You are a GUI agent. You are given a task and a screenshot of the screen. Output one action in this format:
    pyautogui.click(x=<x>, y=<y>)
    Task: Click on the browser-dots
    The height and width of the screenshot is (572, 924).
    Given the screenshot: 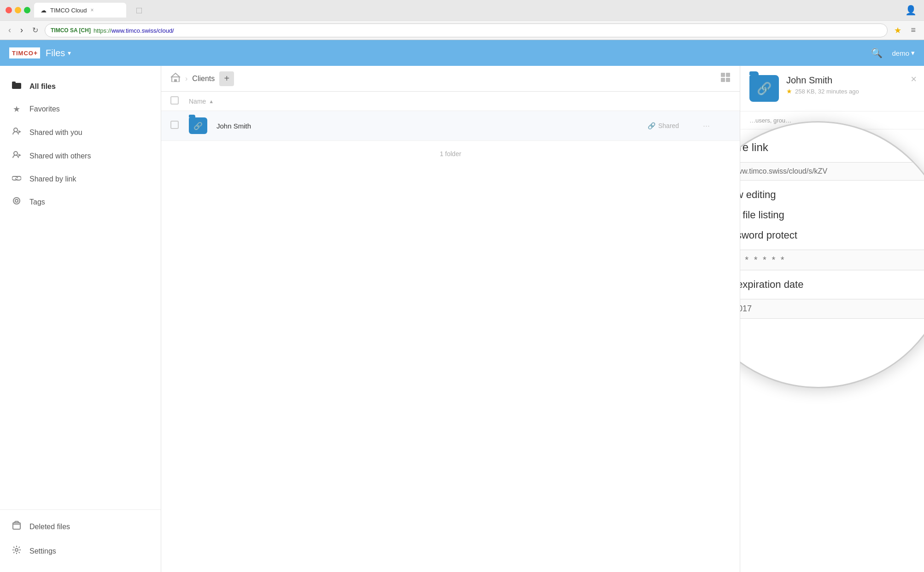 What is the action you would take?
    pyautogui.click(x=18, y=10)
    